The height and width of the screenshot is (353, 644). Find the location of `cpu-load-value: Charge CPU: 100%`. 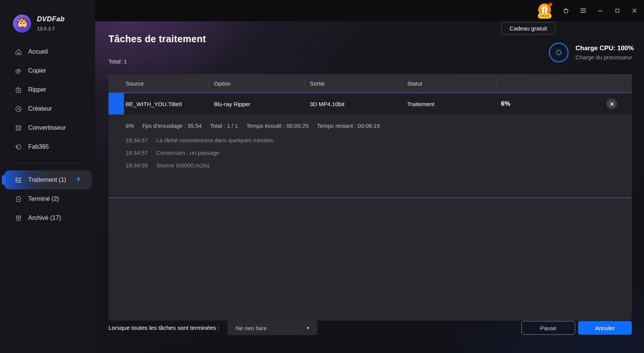

cpu-load-value: Charge CPU: 100% is located at coordinates (604, 48).